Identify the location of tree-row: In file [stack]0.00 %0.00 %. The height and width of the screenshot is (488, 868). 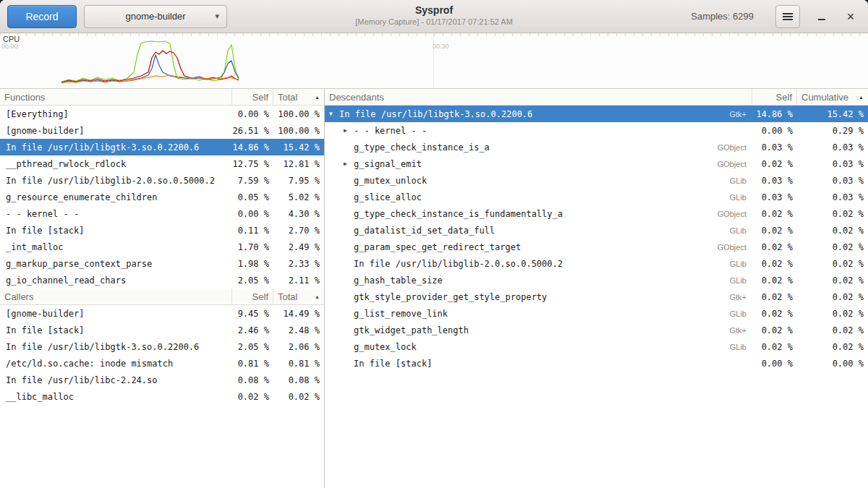
(596, 363).